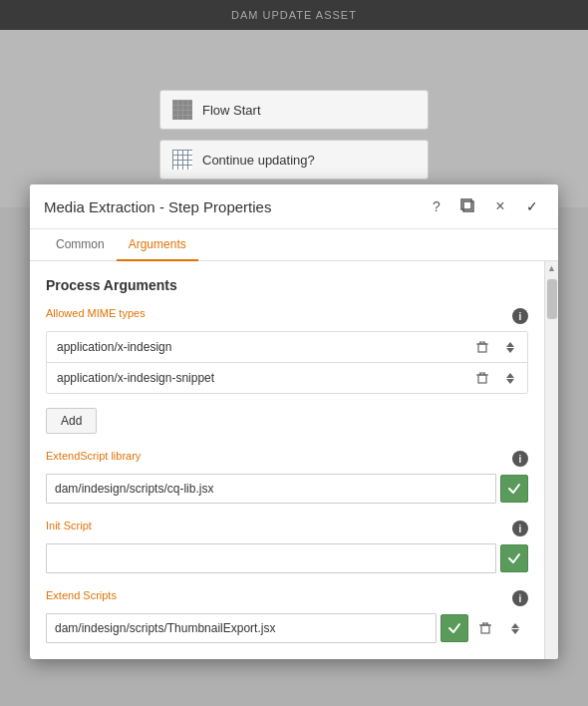 Image resolution: width=588 pixels, height=706 pixels. Describe the element at coordinates (230, 207) in the screenshot. I see `modal-title: Media Extraction - Step Properties` at that location.